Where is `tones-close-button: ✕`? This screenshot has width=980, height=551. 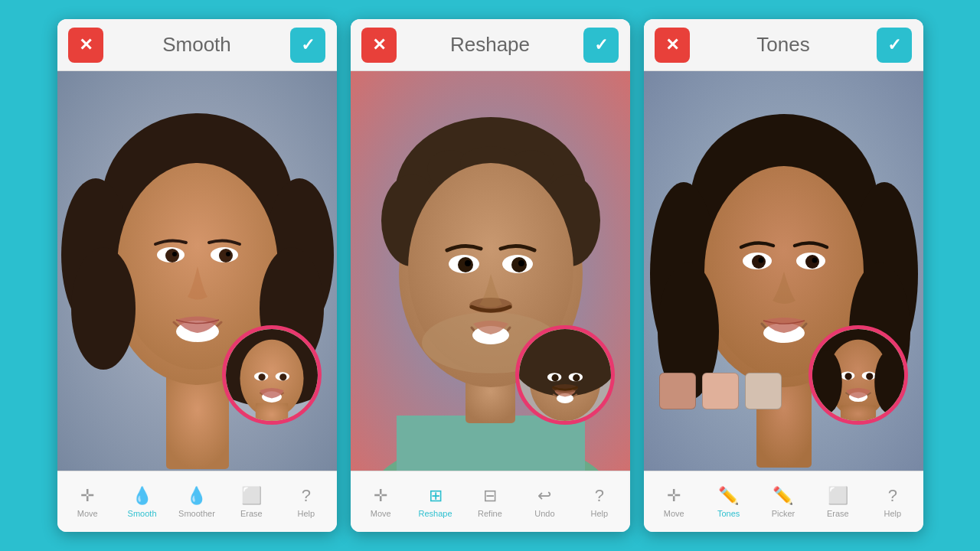 tones-close-button: ✕ is located at coordinates (672, 45).